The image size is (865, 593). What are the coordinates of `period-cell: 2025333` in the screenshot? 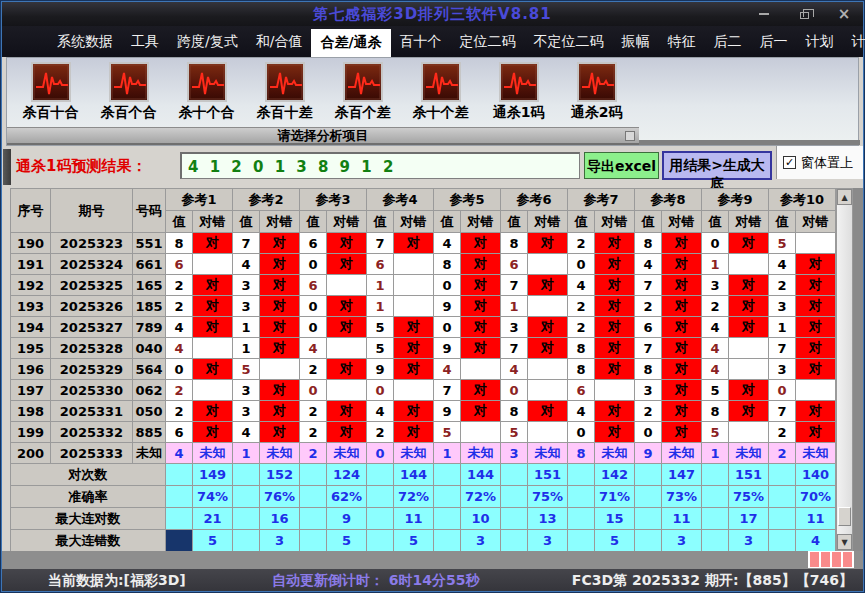 It's located at (92, 454).